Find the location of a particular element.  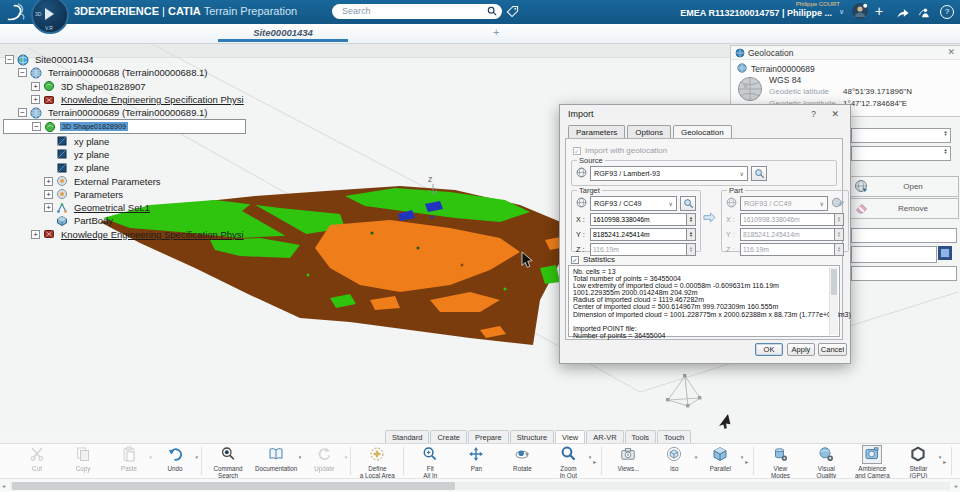

iso-view-button: iso▾ is located at coordinates (674, 461).